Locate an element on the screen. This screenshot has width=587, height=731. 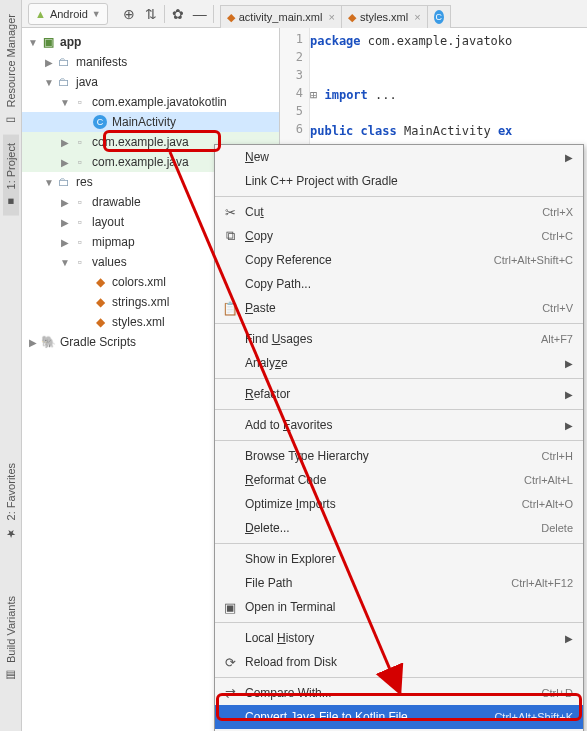
menu-item-browse-type-hierarchy: Browse Type HierarchyCtrl+H is located at coordinates (399, 456).